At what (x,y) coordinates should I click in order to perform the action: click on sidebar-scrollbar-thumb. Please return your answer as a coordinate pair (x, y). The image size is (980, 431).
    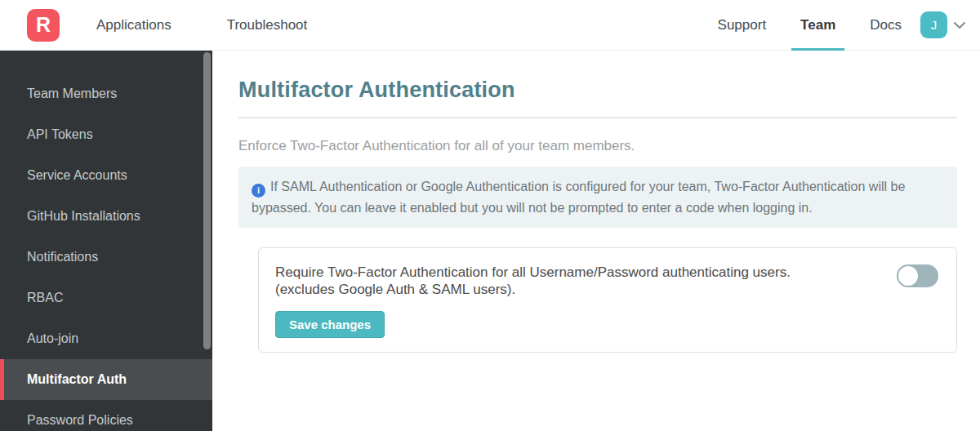
    Looking at the image, I should click on (207, 201).